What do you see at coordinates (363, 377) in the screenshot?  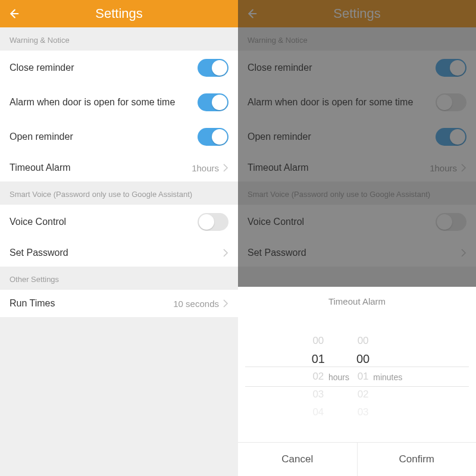 I see `minutes-option: 01` at bounding box center [363, 377].